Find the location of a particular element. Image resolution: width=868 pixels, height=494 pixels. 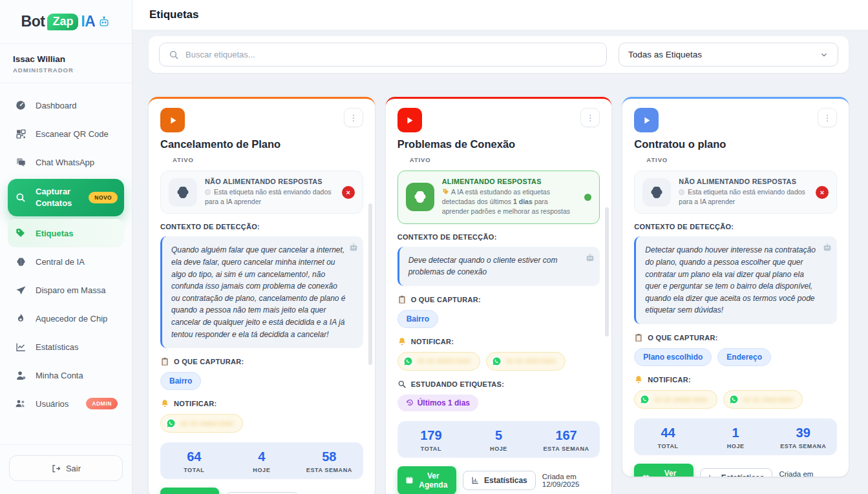

bell-icon is located at coordinates (402, 342).